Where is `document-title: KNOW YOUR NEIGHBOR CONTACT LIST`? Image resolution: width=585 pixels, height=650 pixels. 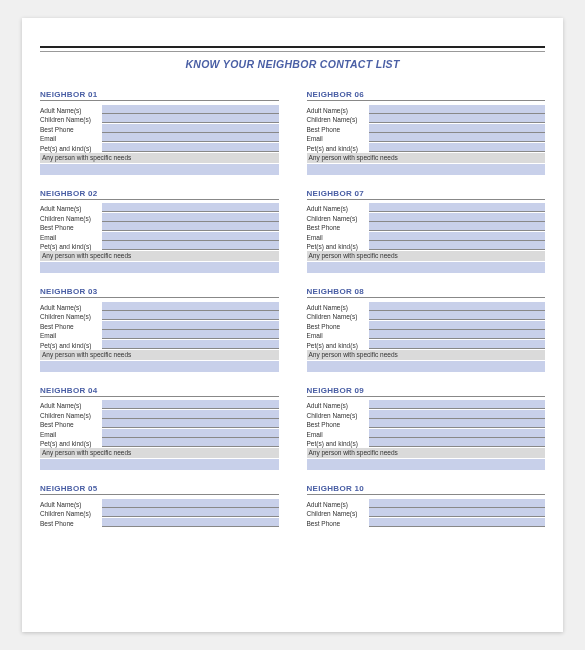
document-title: KNOW YOUR NEIGHBOR CONTACT LIST is located at coordinates (292, 64).